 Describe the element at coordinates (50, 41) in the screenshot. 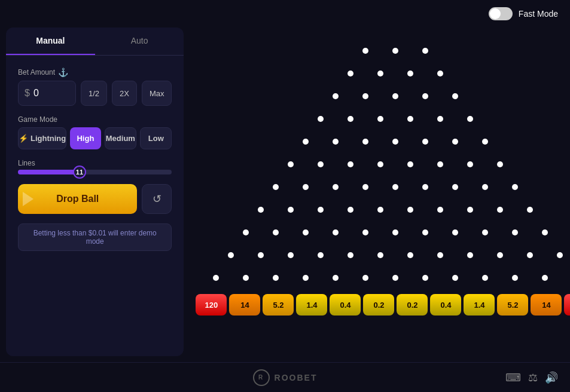

I see `tab-manual: Manual` at that location.